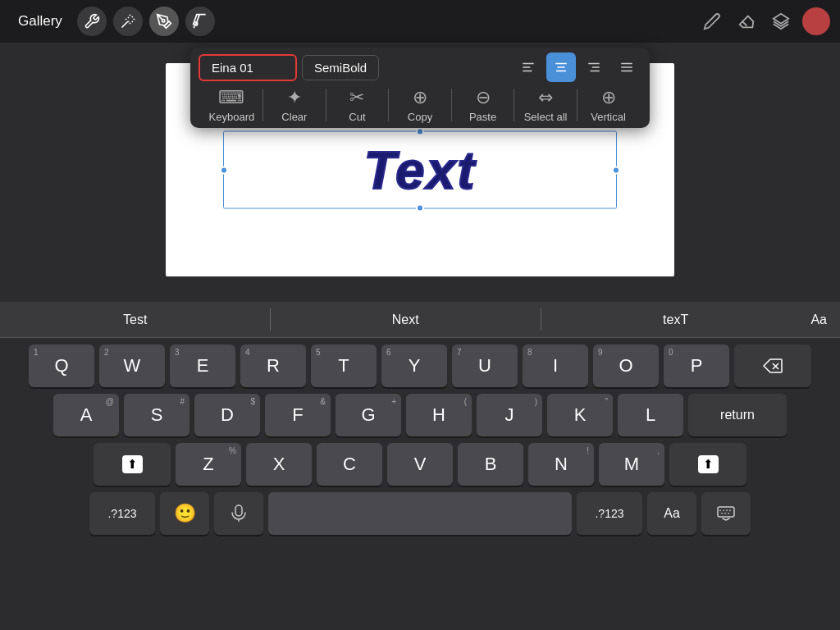 Image resolution: width=840 pixels, height=630 pixels. What do you see at coordinates (816, 21) in the screenshot?
I see `user-avatar` at bounding box center [816, 21].